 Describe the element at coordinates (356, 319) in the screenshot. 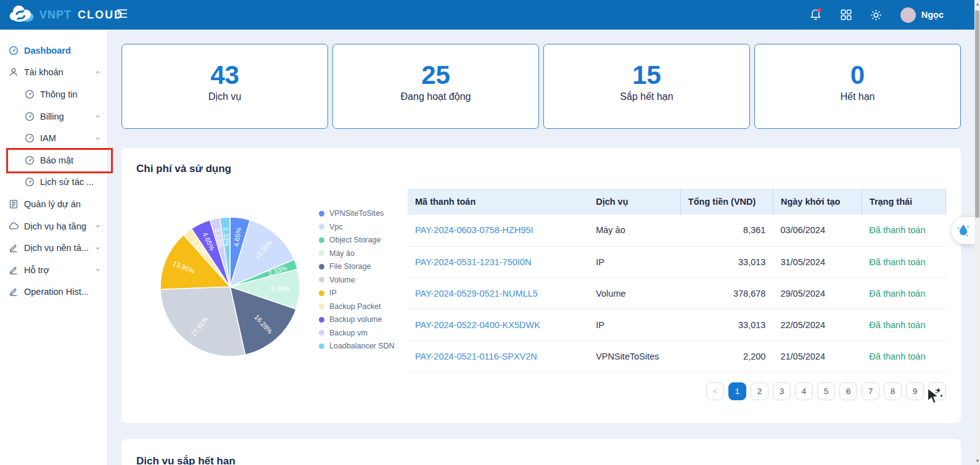

I see `legend-item: Backup volume` at that location.